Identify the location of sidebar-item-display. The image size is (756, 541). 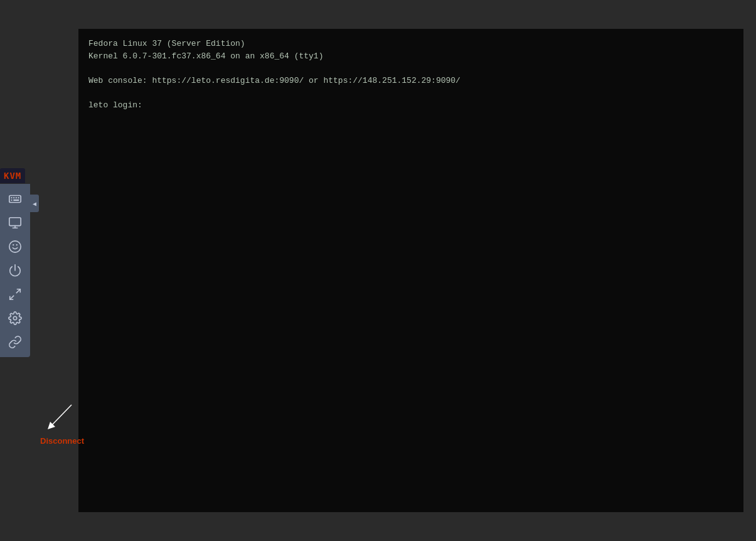
(15, 223).